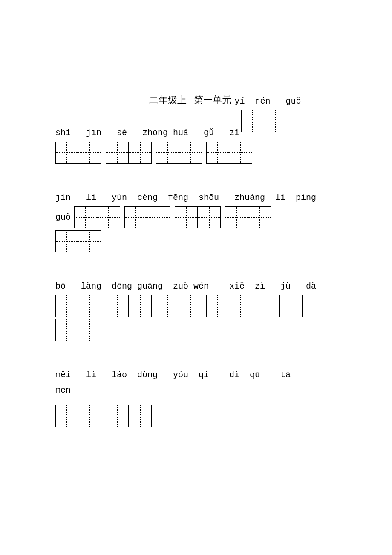 This screenshot has height=555, width=392. Describe the element at coordinates (179, 153) in the screenshot. I see `box-zhonghua` at that location.